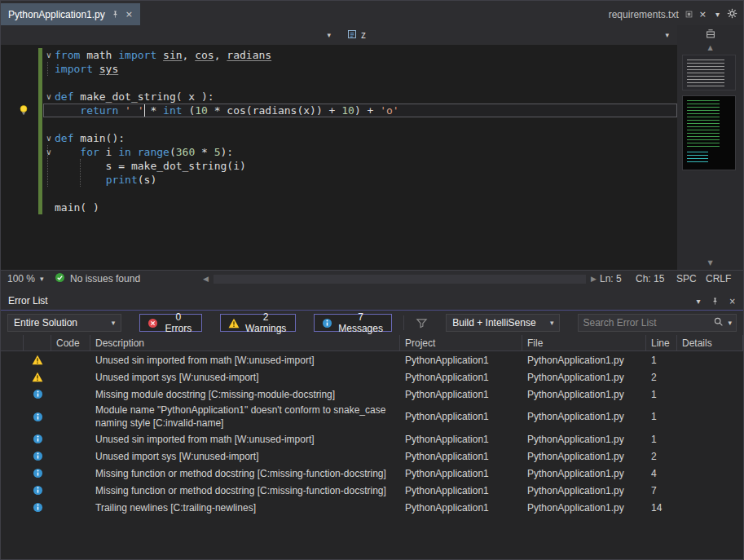  What do you see at coordinates (717, 15) in the screenshot?
I see `document-list-chevron-icon: ▾` at bounding box center [717, 15].